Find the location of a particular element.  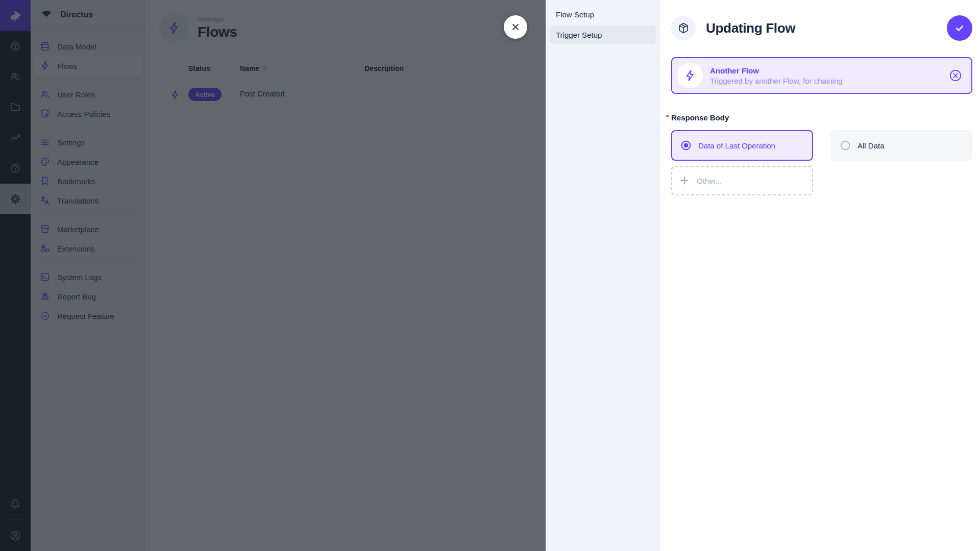

drawer-header: Updating Flow is located at coordinates (822, 28).